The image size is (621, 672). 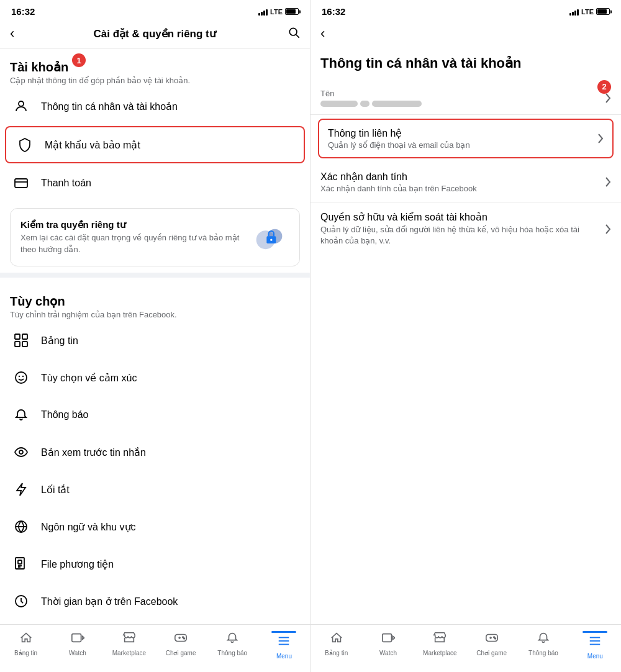 What do you see at coordinates (337, 640) in the screenshot?
I see `home-icon-r` at bounding box center [337, 640].